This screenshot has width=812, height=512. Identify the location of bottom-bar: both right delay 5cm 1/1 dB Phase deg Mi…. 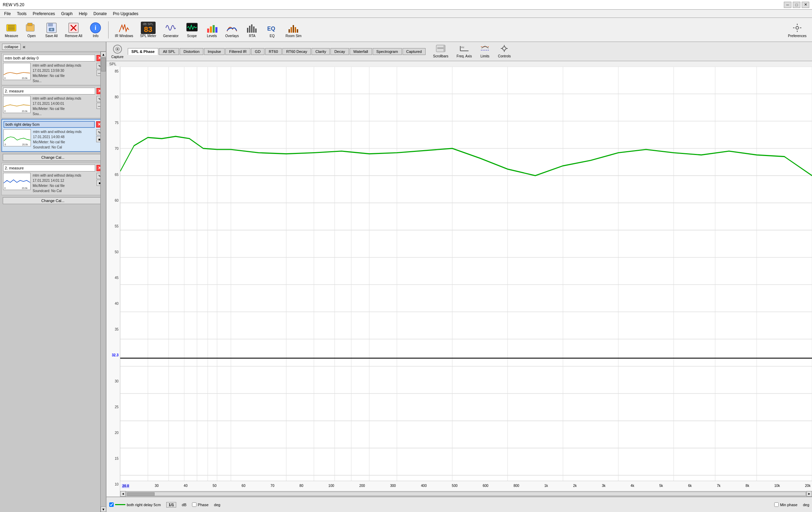
(459, 504).